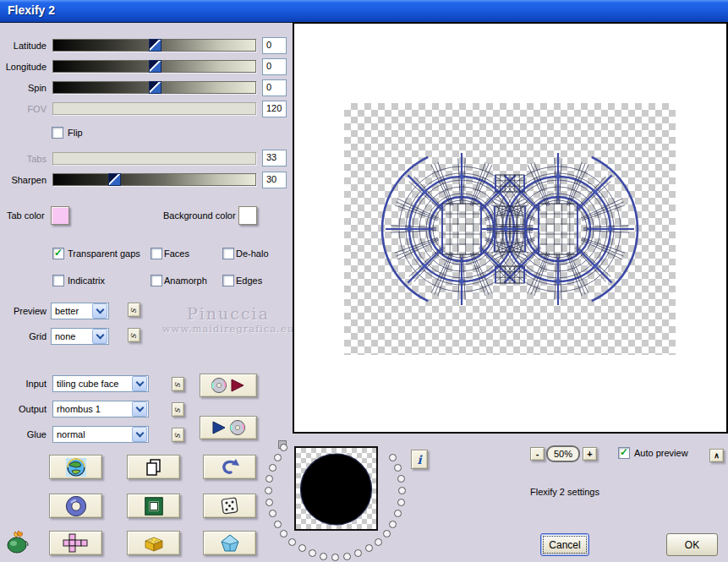 The width and height of the screenshot is (728, 562). What do you see at coordinates (156, 88) in the screenshot?
I see `spin-slider-thumb` at bounding box center [156, 88].